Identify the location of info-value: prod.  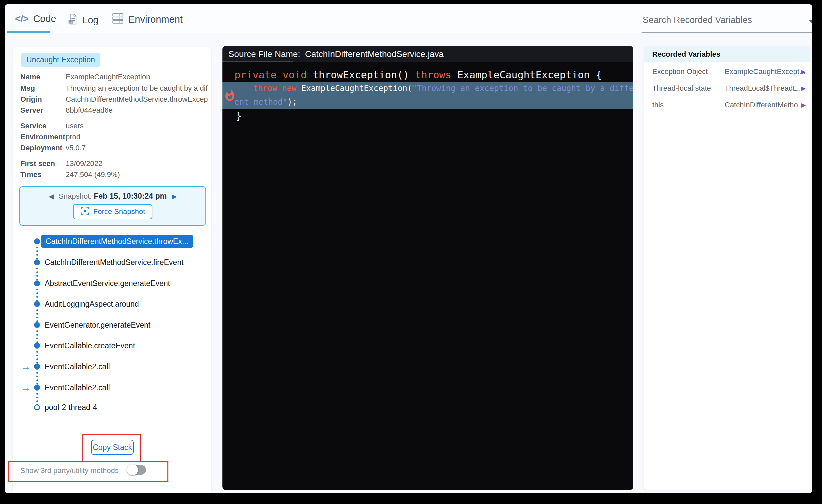
(138, 137).